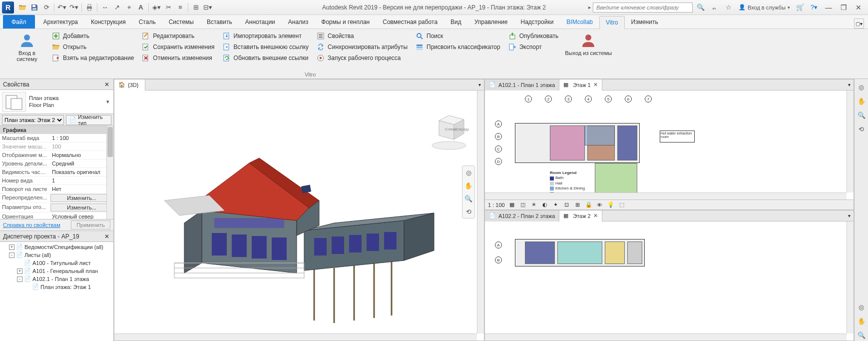  What do you see at coordinates (643, 8) in the screenshot?
I see `infocenter-search-input` at bounding box center [643, 8].